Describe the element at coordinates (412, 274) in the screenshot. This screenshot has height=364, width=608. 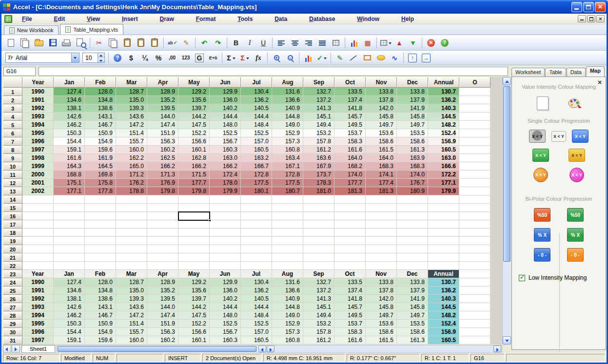
I see `grid-cell: Dec` at that location.